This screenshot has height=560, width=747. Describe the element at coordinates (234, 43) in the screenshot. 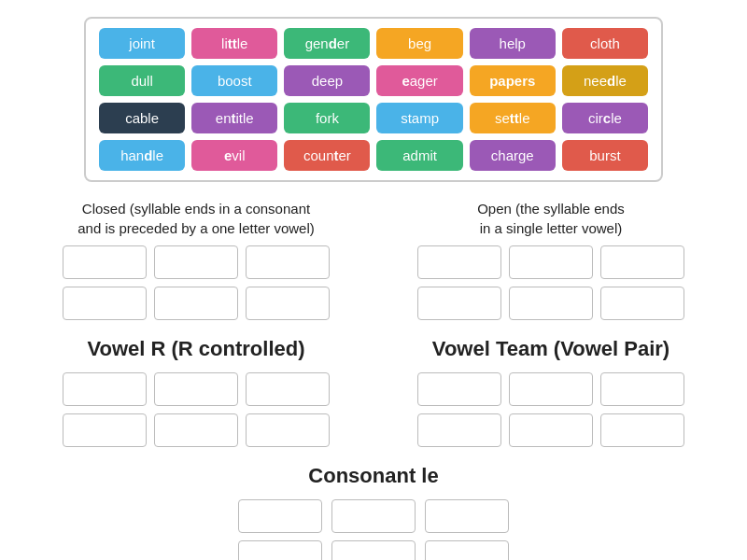

I see `word-tile-1: little` at that location.